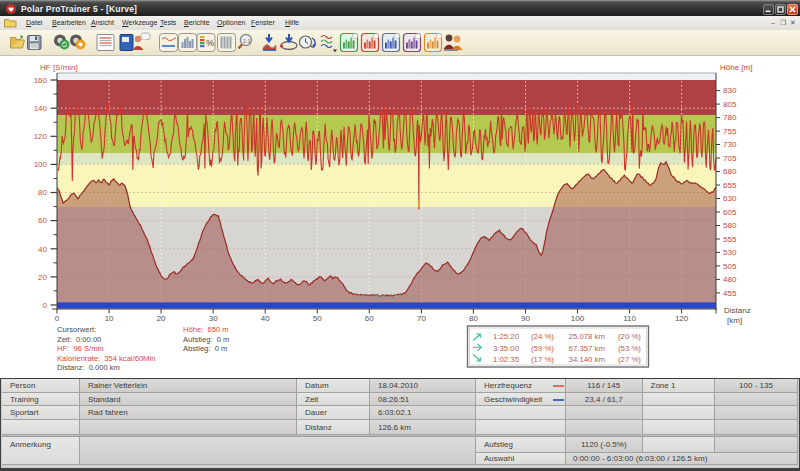 The width and height of the screenshot is (800, 471). I want to click on svg-text: (17 %), so click(542, 360).